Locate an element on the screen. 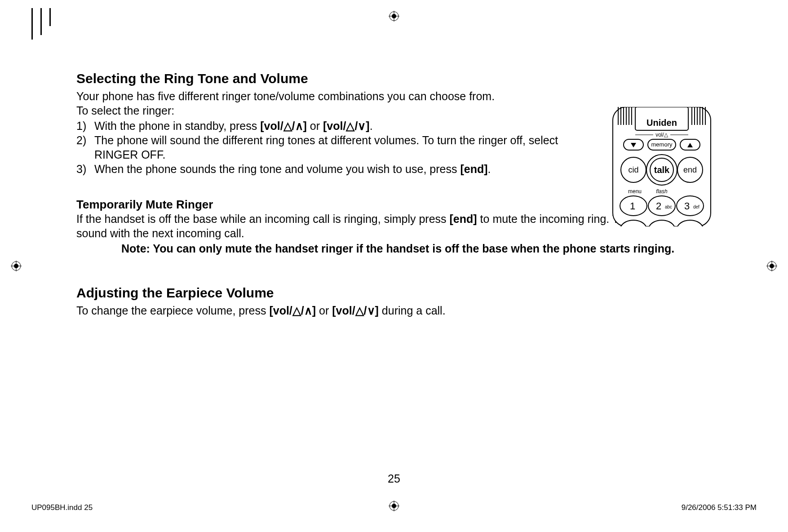 The height and width of the screenshot is (532, 788). phone-key-2: 2 is located at coordinates (659, 206).